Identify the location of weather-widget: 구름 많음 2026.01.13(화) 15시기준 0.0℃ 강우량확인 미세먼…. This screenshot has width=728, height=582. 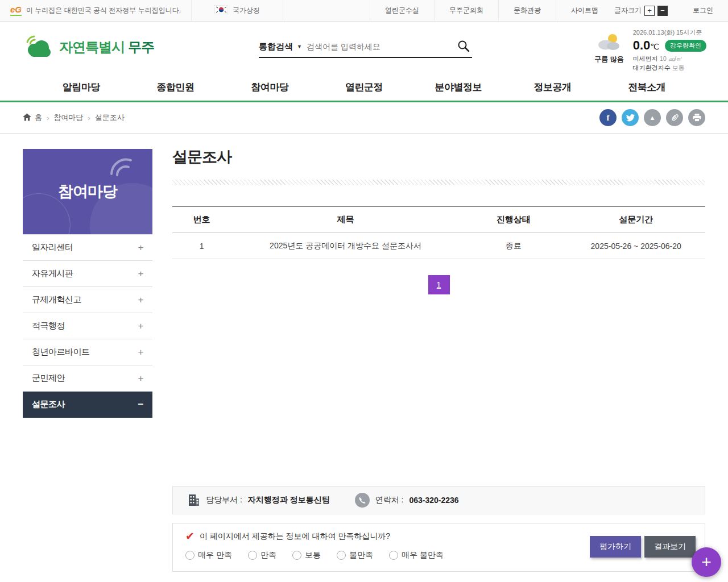
(651, 51).